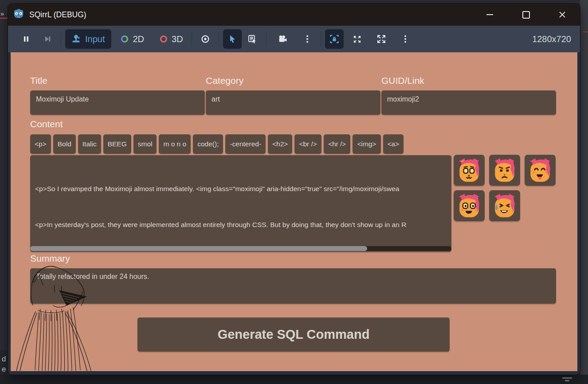 The image size is (588, 384). What do you see at coordinates (337, 144) in the screenshot?
I see `format-hr-button: <hr />` at bounding box center [337, 144].